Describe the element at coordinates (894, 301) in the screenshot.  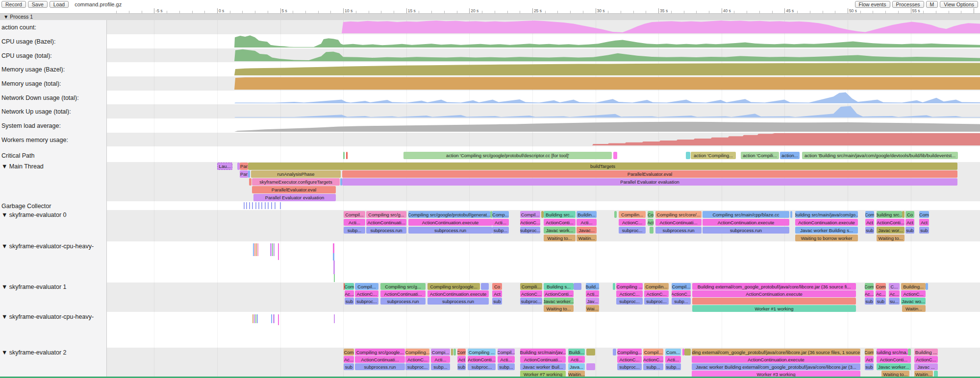
I see `trace-event-bar: su...` at that location.